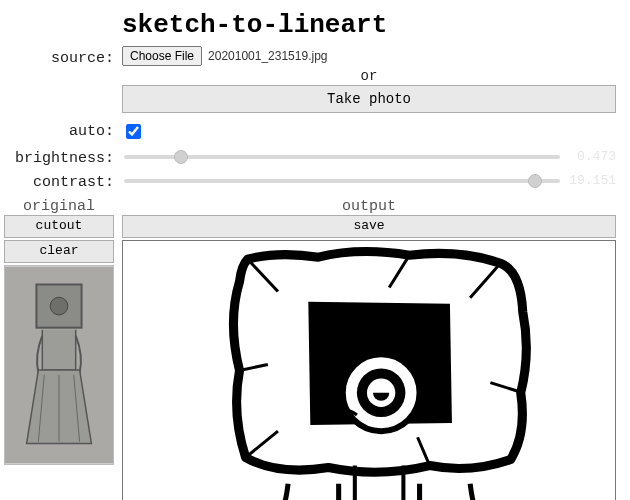  What do you see at coordinates (59, 206) in the screenshot?
I see `original-heading: original` at bounding box center [59, 206].